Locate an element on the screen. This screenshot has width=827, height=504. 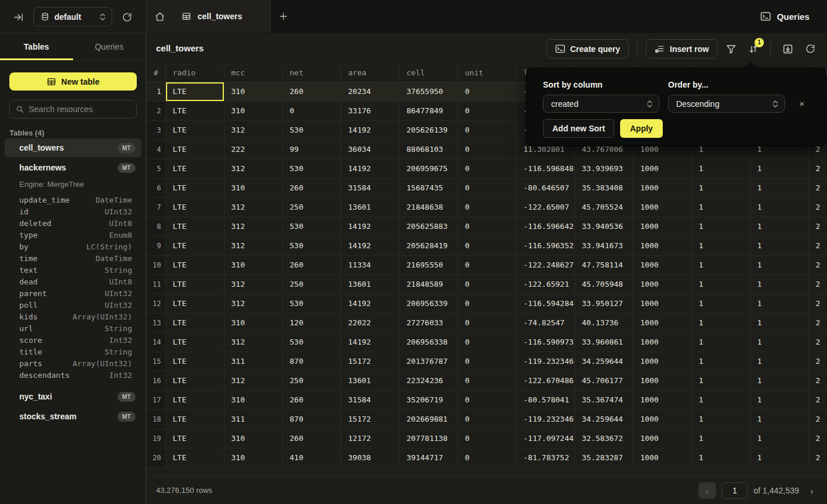
cell: 31584 is located at coordinates (370, 399).